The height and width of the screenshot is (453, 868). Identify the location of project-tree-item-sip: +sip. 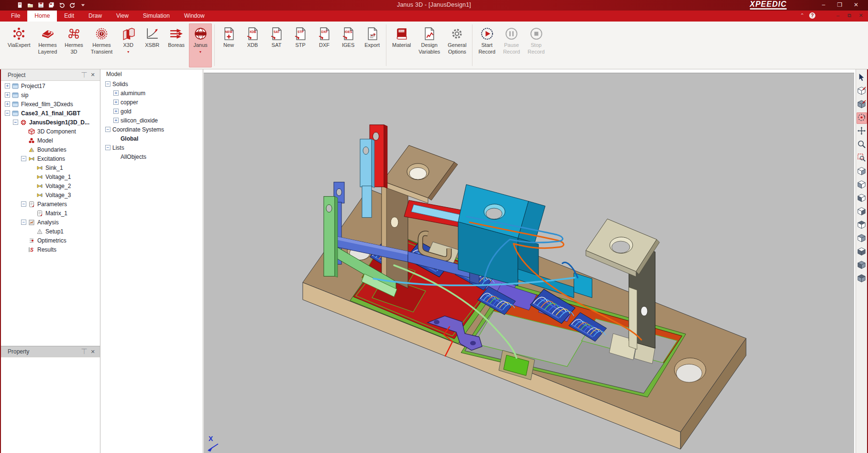
(51, 95).